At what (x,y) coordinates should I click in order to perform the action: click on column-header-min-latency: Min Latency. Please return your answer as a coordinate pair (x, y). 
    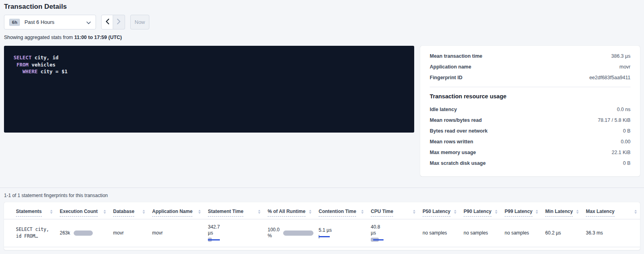
    Looking at the image, I should click on (562, 211).